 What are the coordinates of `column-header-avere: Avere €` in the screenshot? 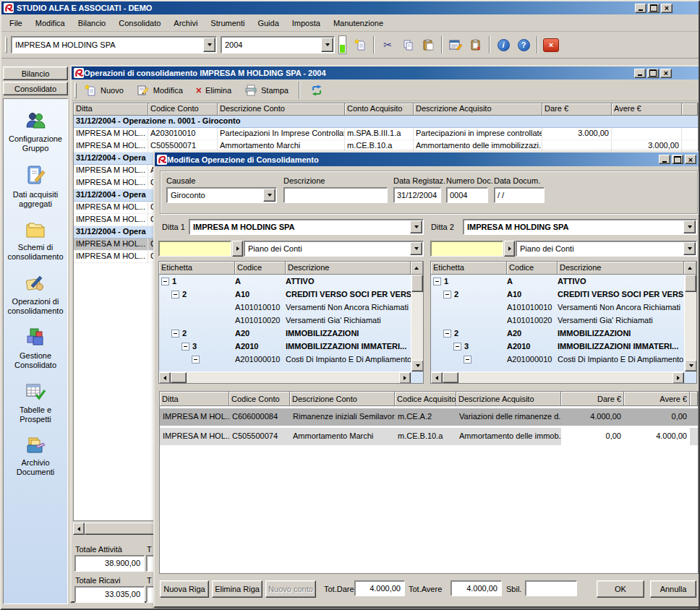 It's located at (646, 110).